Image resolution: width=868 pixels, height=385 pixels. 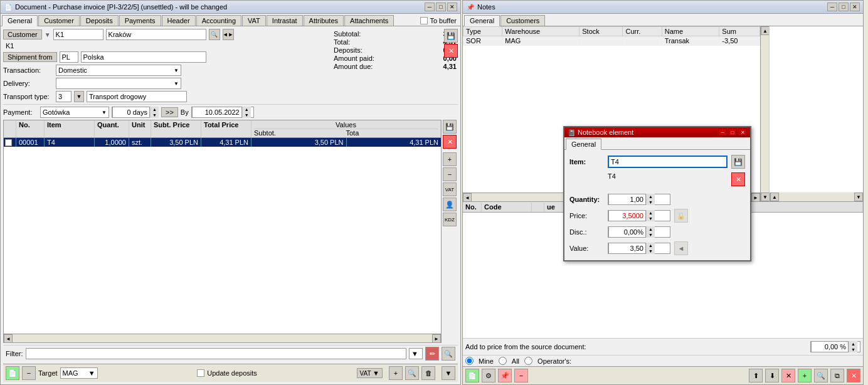 What do you see at coordinates (844, 7) in the screenshot?
I see `right-maximize-button: □` at bounding box center [844, 7].